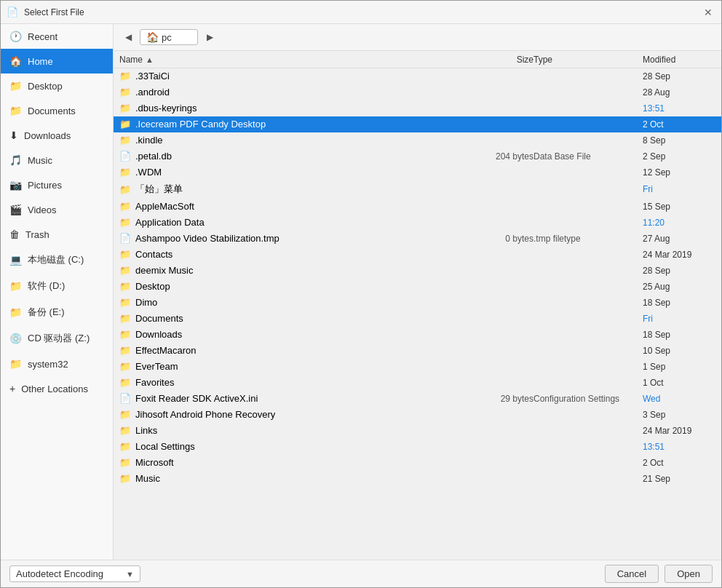 The image size is (722, 588). I want to click on file-name-cell: 📁 Application Data, so click(294, 223).